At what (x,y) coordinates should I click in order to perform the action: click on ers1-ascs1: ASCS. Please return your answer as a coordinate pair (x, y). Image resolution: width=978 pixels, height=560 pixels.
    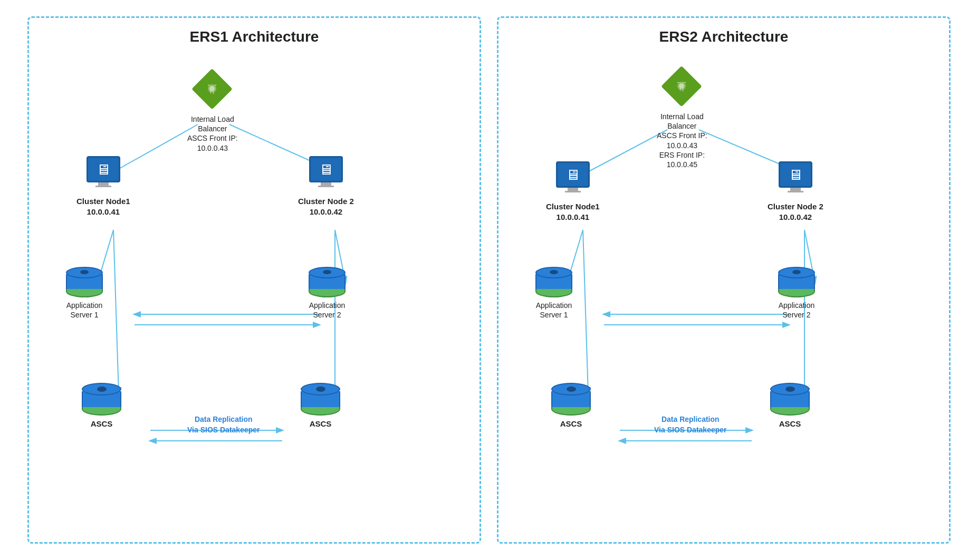
    Looking at the image, I should click on (101, 406).